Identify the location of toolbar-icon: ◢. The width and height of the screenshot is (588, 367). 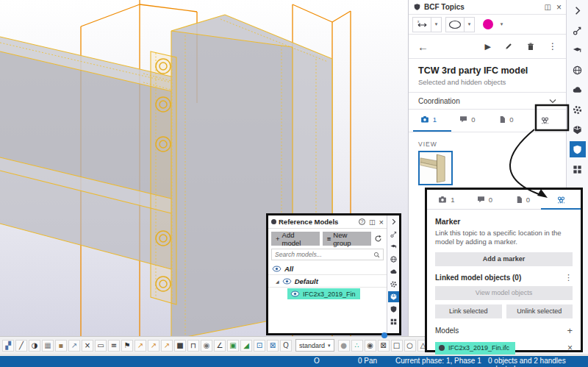
(246, 346).